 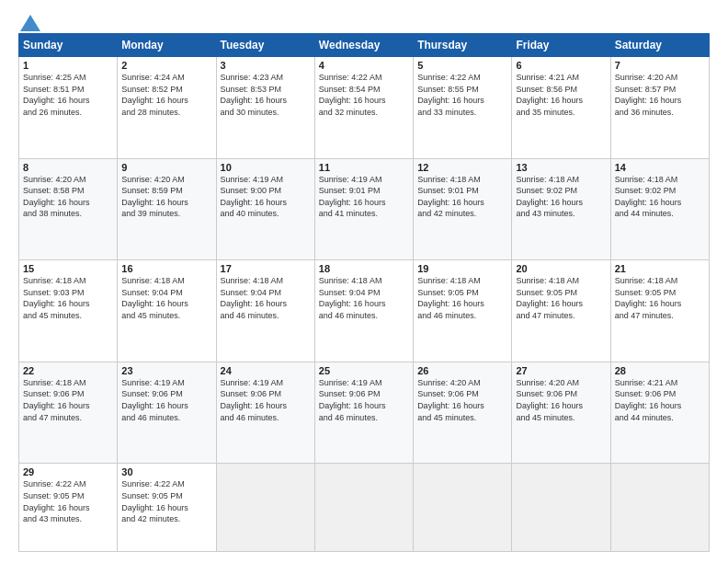 What do you see at coordinates (265, 46) in the screenshot?
I see `weekday-header-tuesday: Tuesday` at bounding box center [265, 46].